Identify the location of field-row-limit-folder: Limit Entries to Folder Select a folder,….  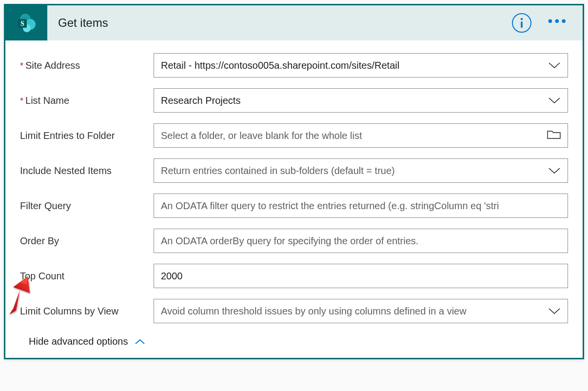
(294, 136).